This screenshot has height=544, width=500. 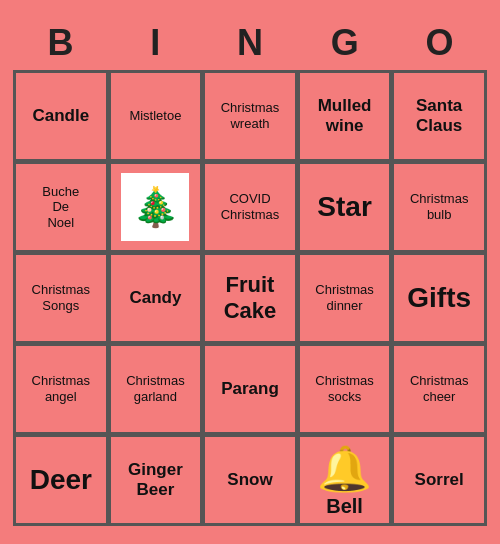 I want to click on cell-text-4-0: Deer, so click(x=61, y=480).